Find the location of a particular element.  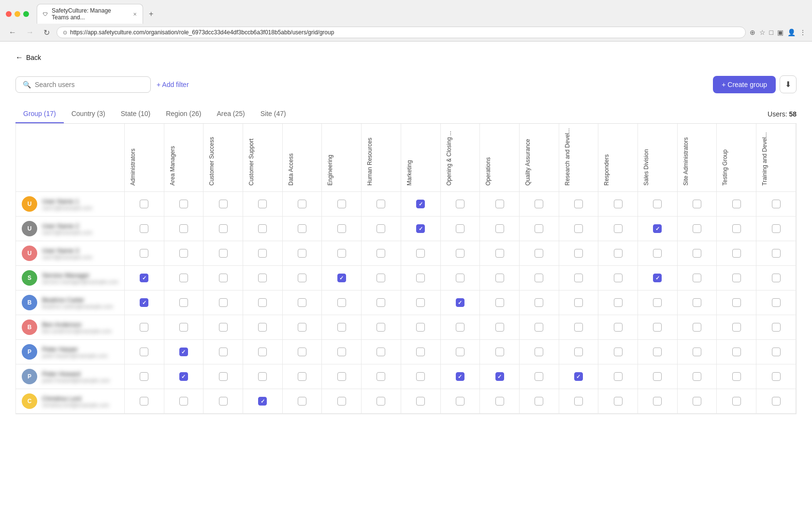

tab-group: Group (17) is located at coordinates (40, 114).